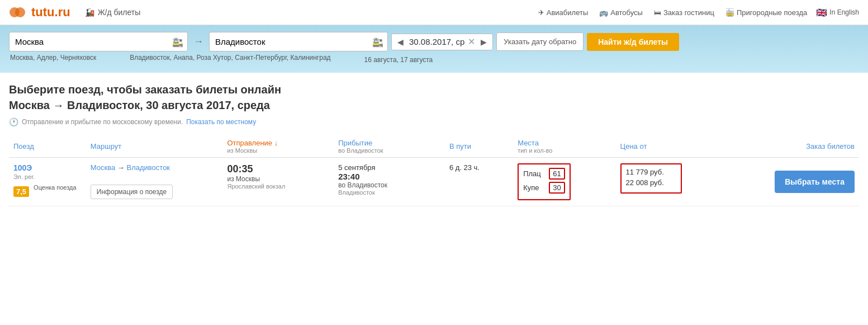 Image resolution: width=868 pixels, height=325 pixels. What do you see at coordinates (278, 186) in the screenshot?
I see `departure-station: Ярославский вокзал` at bounding box center [278, 186].